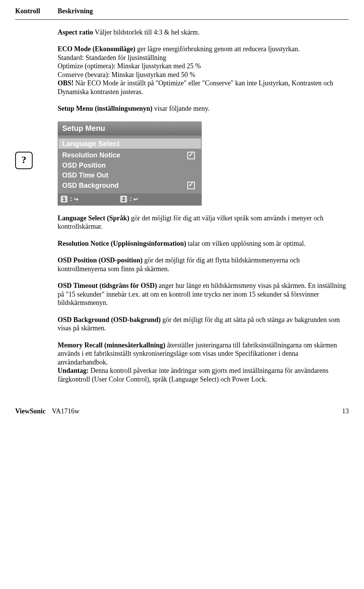 This screenshot has height=589, width=364. What do you see at coordinates (107, 286) in the screenshot?
I see `osd-timeout-label: OSD Timeout (tidsgräns för OSD)` at bounding box center [107, 286].